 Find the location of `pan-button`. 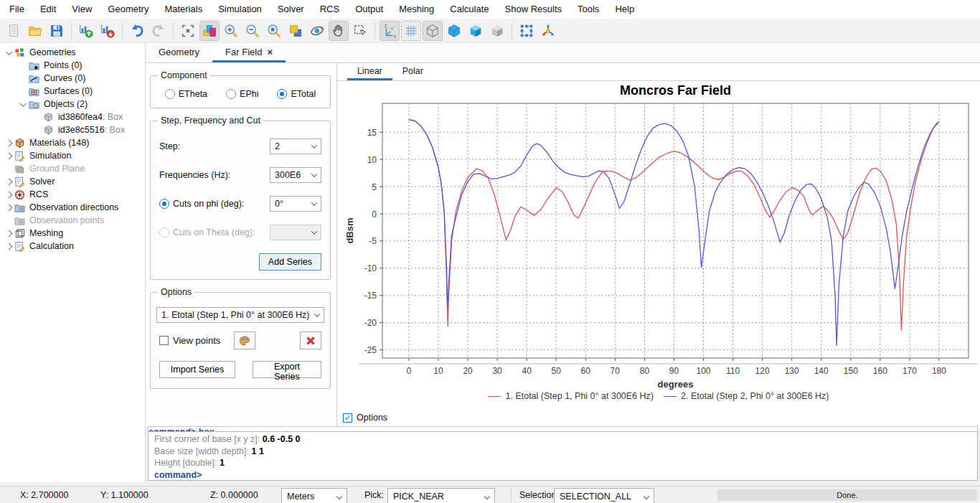

pan-button is located at coordinates (339, 31).